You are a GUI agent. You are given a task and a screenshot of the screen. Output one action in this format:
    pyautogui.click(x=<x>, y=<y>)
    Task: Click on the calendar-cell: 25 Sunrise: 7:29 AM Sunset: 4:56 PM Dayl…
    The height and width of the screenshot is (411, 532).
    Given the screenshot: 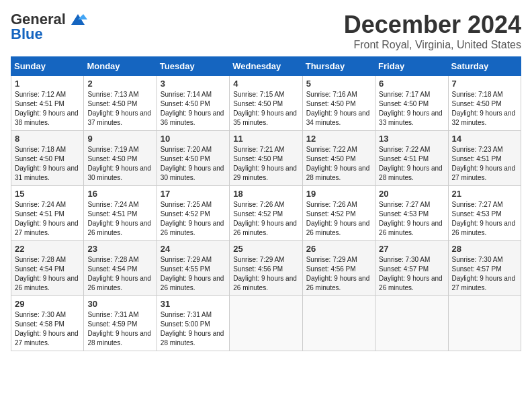 What is the action you would take?
    pyautogui.click(x=266, y=269)
    